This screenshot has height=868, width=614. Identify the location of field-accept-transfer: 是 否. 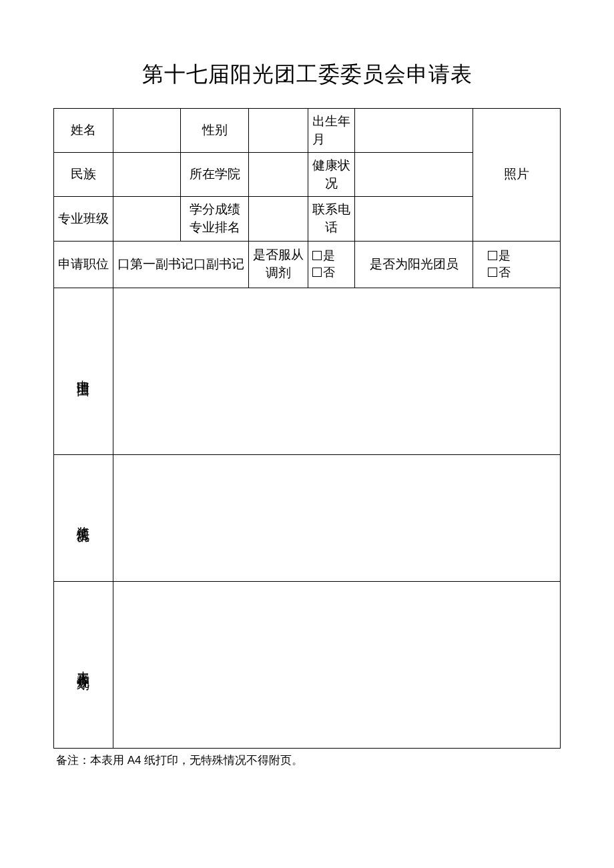
(331, 264).